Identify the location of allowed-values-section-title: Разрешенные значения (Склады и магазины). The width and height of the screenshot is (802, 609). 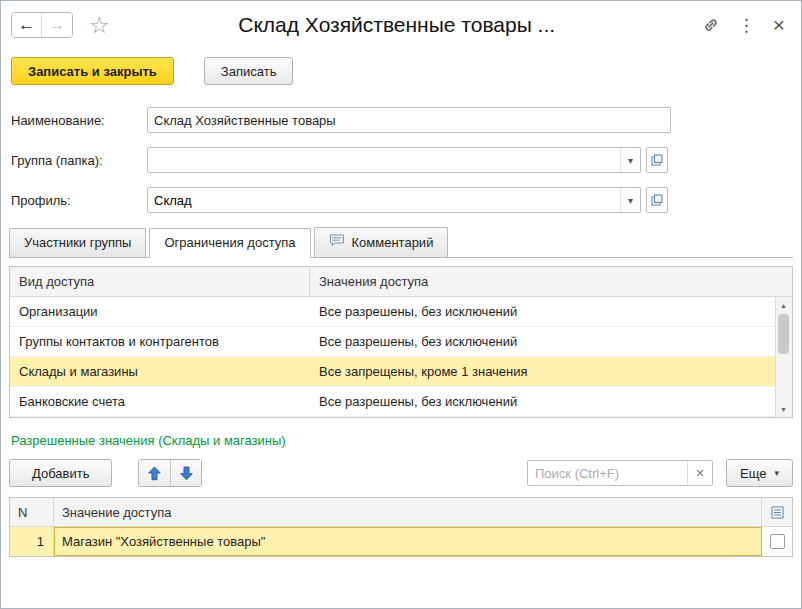
(401, 440).